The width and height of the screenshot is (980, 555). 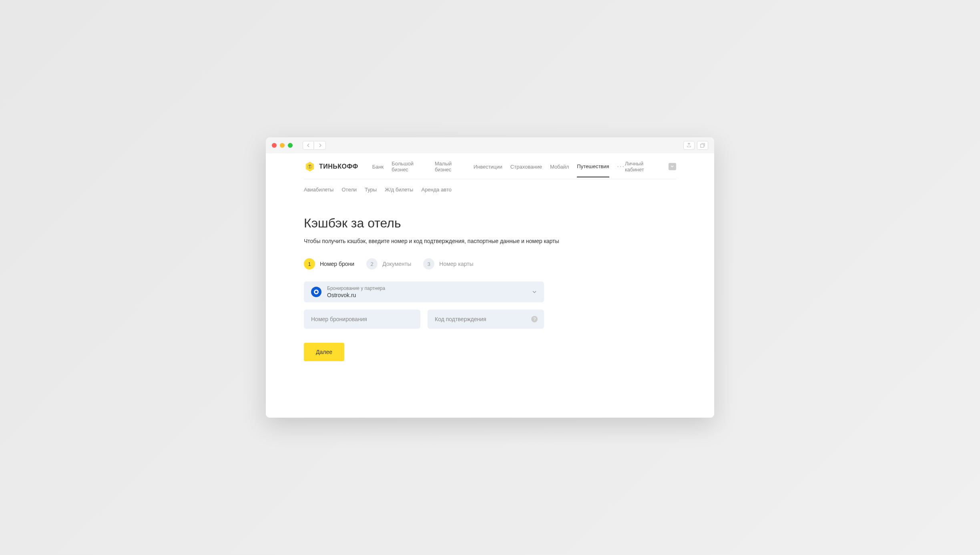 I want to click on nav-item-big-business: Большой бизнес, so click(x=409, y=170).